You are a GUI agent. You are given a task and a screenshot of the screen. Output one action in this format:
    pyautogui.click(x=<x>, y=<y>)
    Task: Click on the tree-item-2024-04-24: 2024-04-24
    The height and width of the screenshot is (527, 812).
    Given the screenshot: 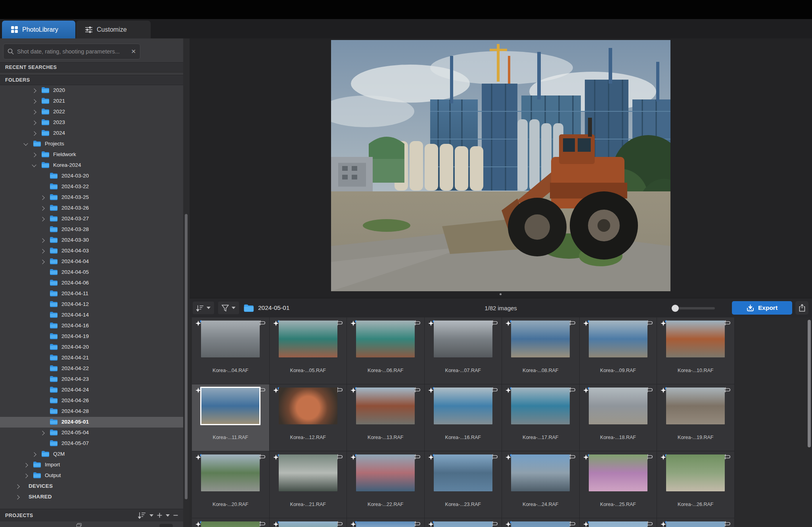 What is the action you would take?
    pyautogui.click(x=92, y=390)
    